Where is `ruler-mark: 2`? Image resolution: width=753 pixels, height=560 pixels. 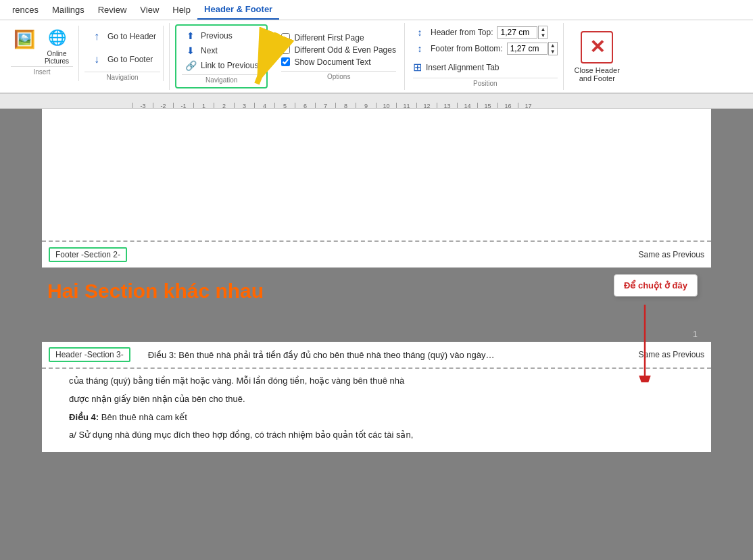 ruler-mark: 2 is located at coordinates (224, 105).